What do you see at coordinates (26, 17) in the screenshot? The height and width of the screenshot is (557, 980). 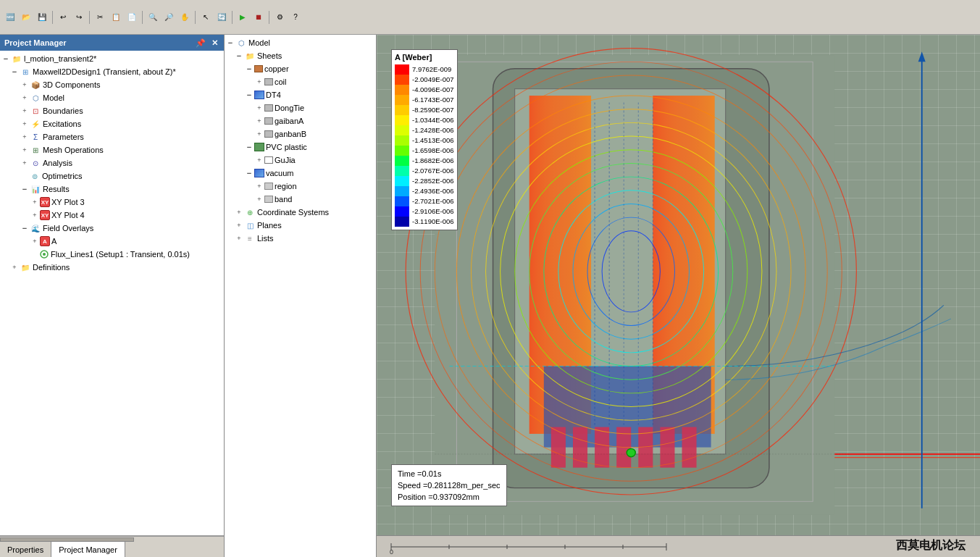 I see `open-button: 📂` at bounding box center [26, 17].